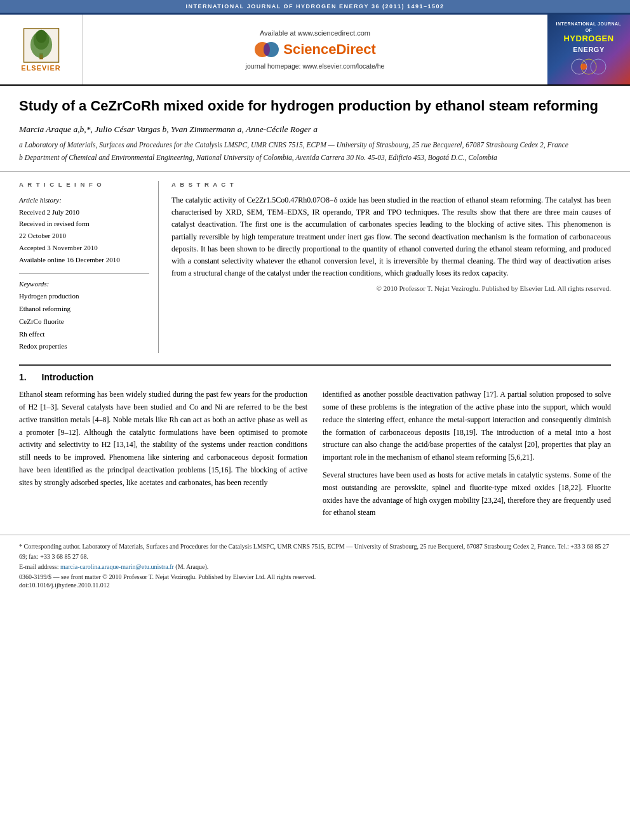  I want to click on intro-right-col: identified as another possible deactivat…, so click(467, 457).